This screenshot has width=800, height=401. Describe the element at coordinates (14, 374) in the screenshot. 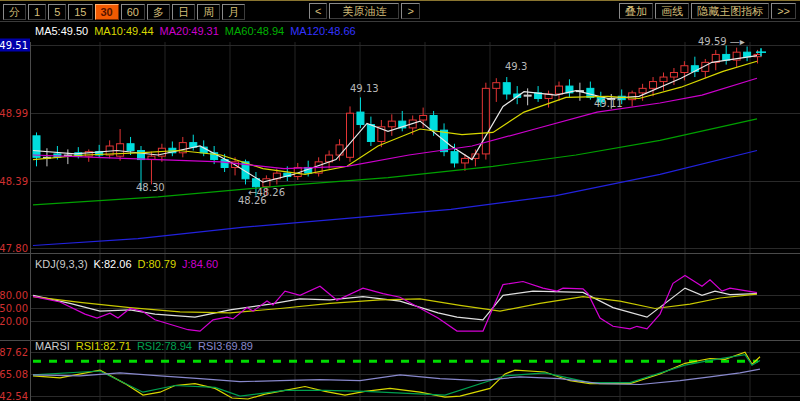

I see `axis-tick-label: 65.08` at that location.